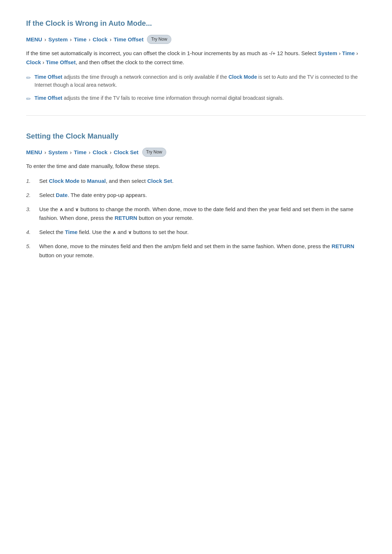  What do you see at coordinates (203, 214) in the screenshot?
I see `step-content-3: Use the ∧ and ∨ buttons to change the mo…` at bounding box center [203, 214].